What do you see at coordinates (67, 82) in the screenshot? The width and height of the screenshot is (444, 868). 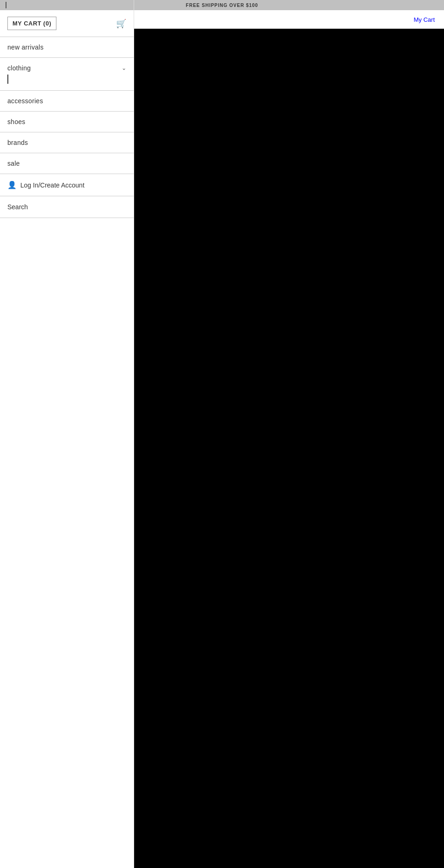 I see `clothing-expanded-section` at bounding box center [67, 82].